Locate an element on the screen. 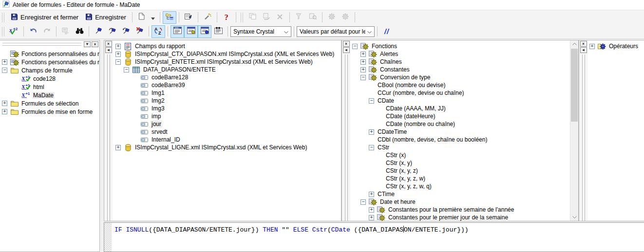  tree-item: CStr (x, y) is located at coordinates (460, 163).